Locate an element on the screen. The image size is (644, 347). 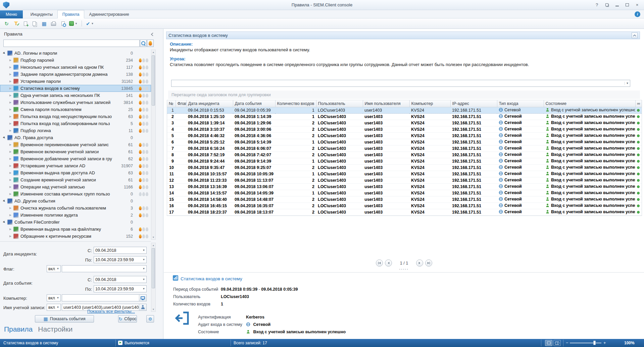
prev-page-button is located at coordinates (389, 263).